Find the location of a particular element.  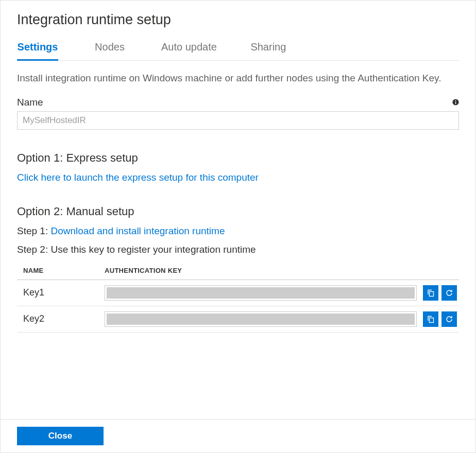

name-label: Name is located at coordinates (30, 102).